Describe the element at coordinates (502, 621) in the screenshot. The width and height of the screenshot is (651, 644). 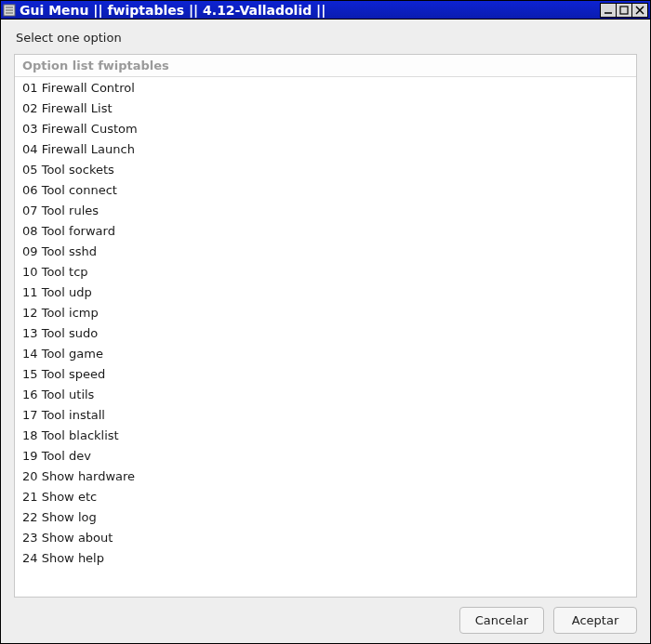
I see `cancel-button: Cancelar` at that location.